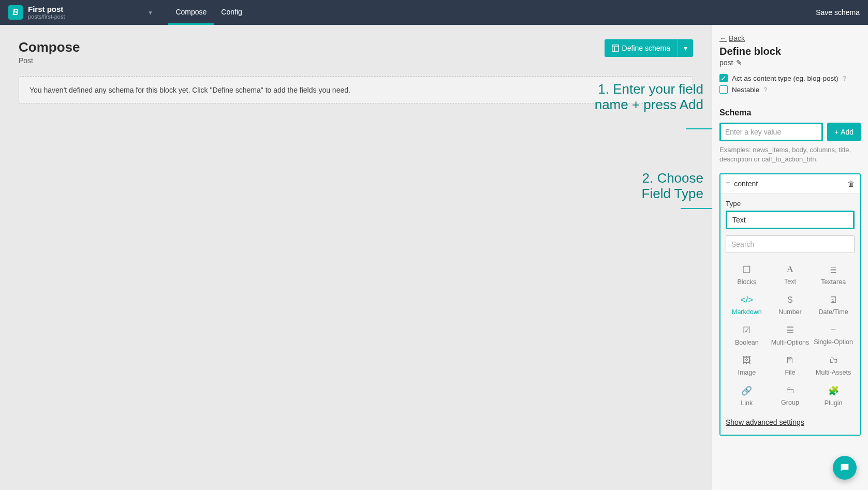 The height and width of the screenshot is (490, 868). What do you see at coordinates (615, 48) in the screenshot?
I see `layout-icon` at bounding box center [615, 48].